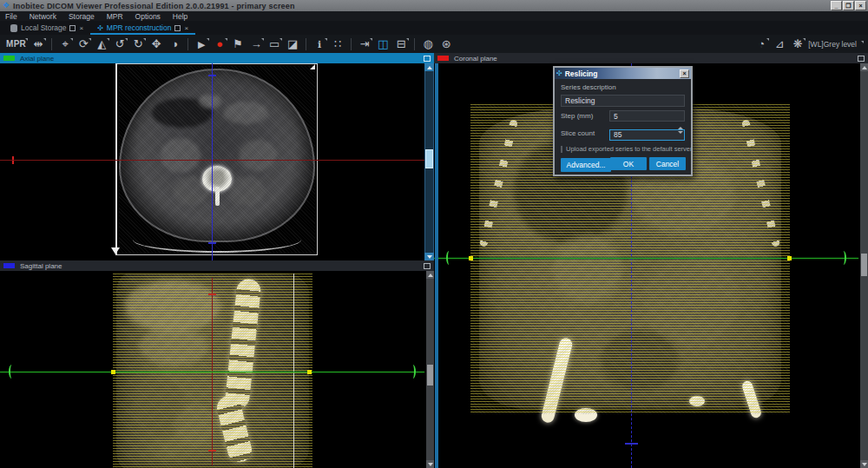 This screenshot has width=868, height=468. What do you see at coordinates (667, 163) in the screenshot?
I see `cancel-button: Cancel` at bounding box center [667, 163].